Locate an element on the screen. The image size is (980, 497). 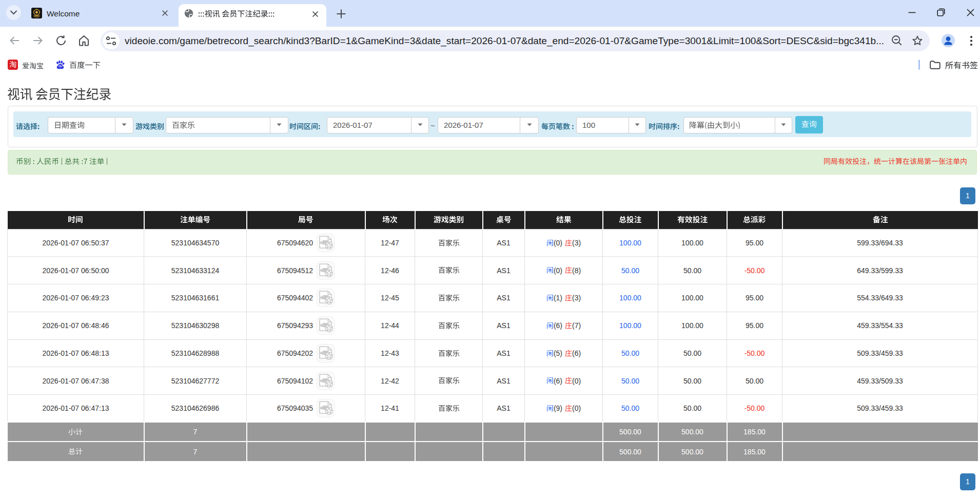
svg-text: du is located at coordinates (61, 66).